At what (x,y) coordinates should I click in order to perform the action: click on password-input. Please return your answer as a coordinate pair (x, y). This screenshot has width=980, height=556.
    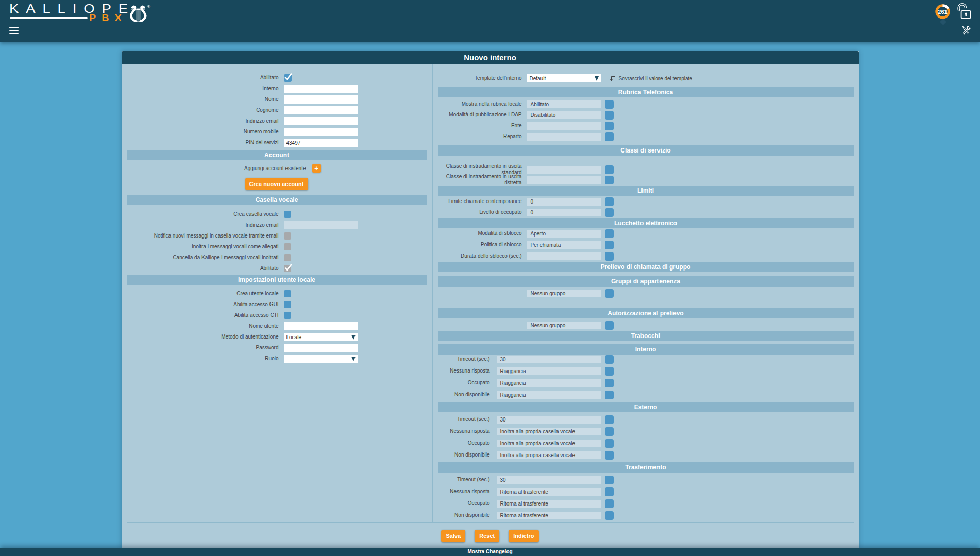
    Looking at the image, I should click on (321, 348).